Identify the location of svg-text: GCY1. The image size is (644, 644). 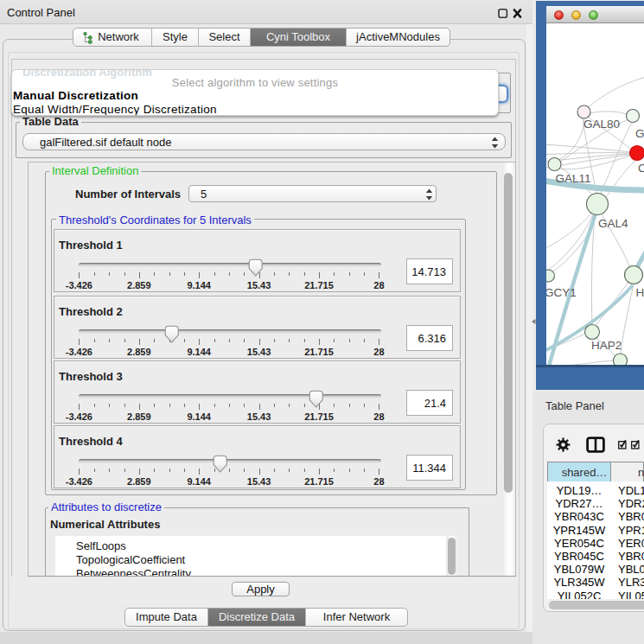
(562, 292).